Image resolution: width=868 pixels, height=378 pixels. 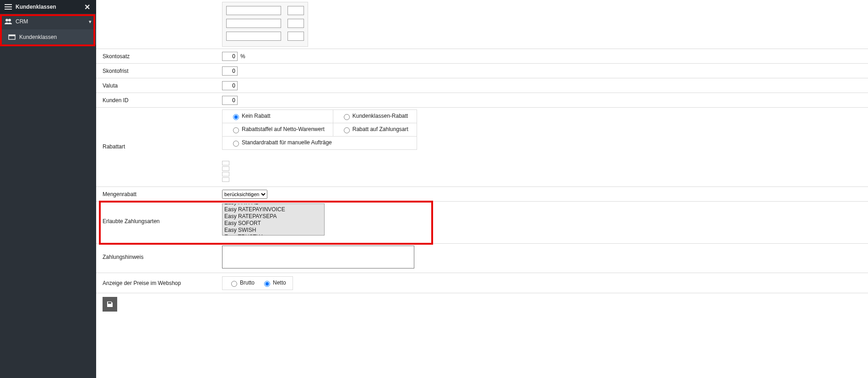 What do you see at coordinates (159, 213) in the screenshot?
I see `label-erlaubte-zahlungsarten: Erlaubte Zahlungsarten` at bounding box center [159, 213].